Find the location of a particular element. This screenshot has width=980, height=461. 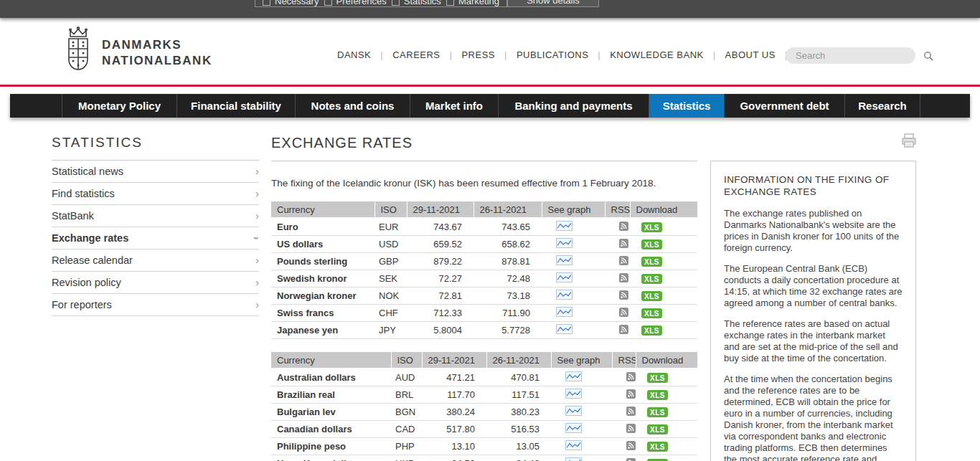

nav-tab-monetary-policy: Monetary Policy is located at coordinates (119, 106).